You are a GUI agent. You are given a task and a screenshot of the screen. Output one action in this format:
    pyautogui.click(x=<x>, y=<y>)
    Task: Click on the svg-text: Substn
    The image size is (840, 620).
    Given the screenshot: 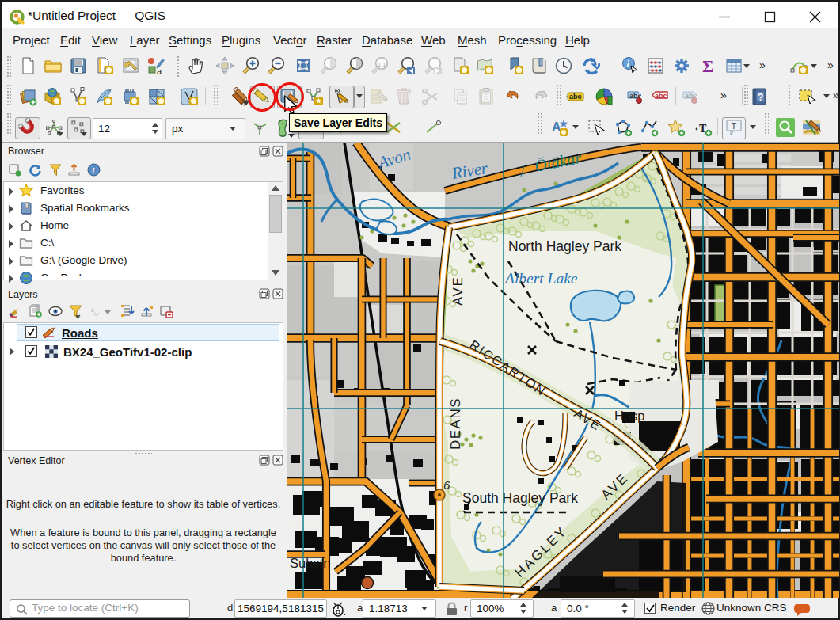 What is the action you would take?
    pyautogui.click(x=310, y=563)
    